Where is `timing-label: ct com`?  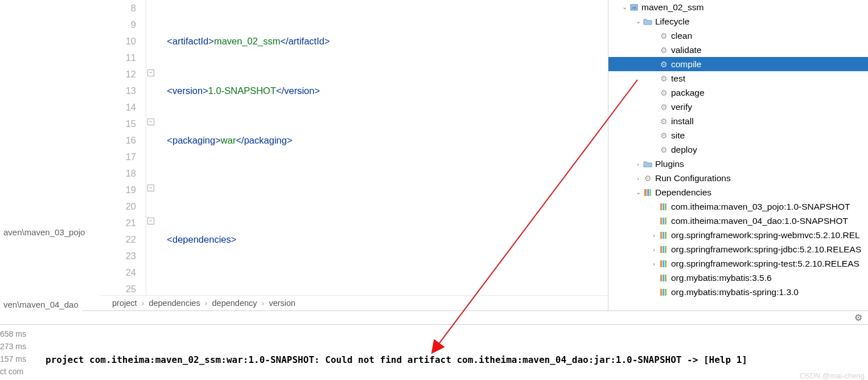
timing-label: ct com is located at coordinates (11, 371).